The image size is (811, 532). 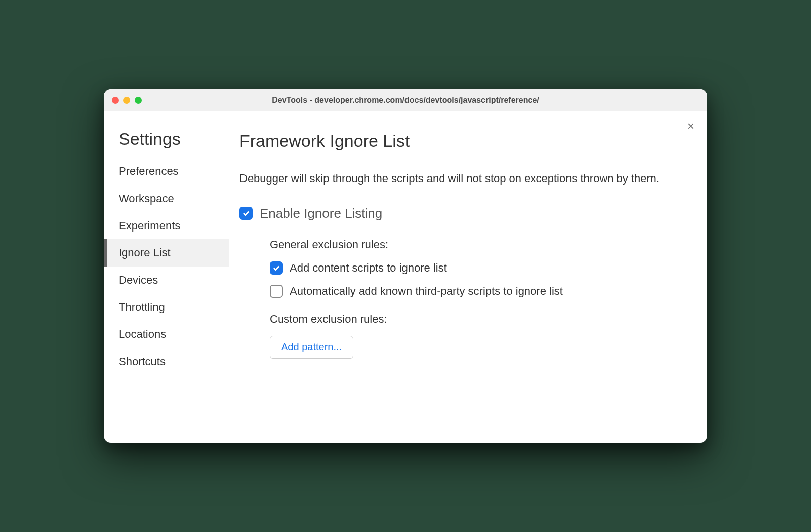 I want to click on window-maximize-button, so click(x=138, y=100).